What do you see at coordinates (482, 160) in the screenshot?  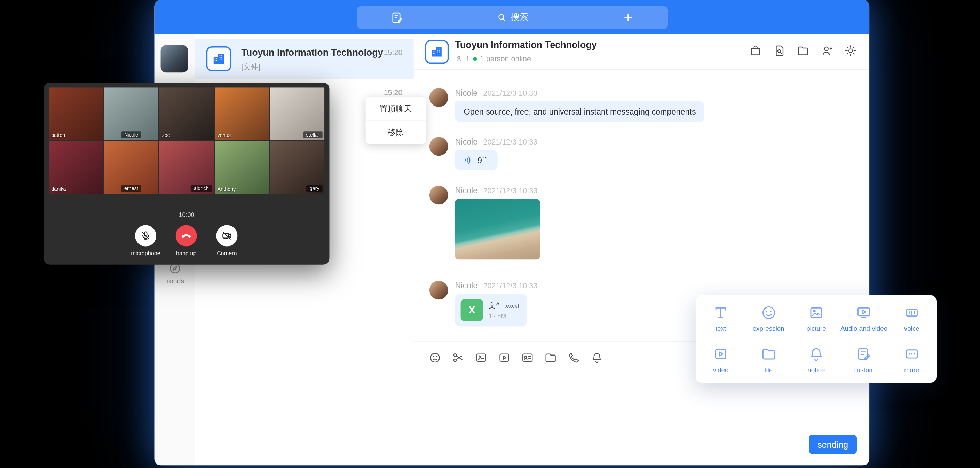 I see `voice-duration: 9``` at bounding box center [482, 160].